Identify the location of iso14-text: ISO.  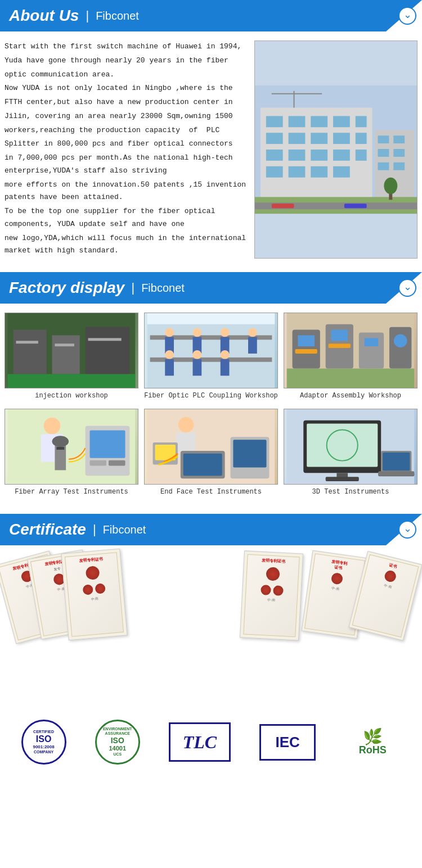
(118, 741).